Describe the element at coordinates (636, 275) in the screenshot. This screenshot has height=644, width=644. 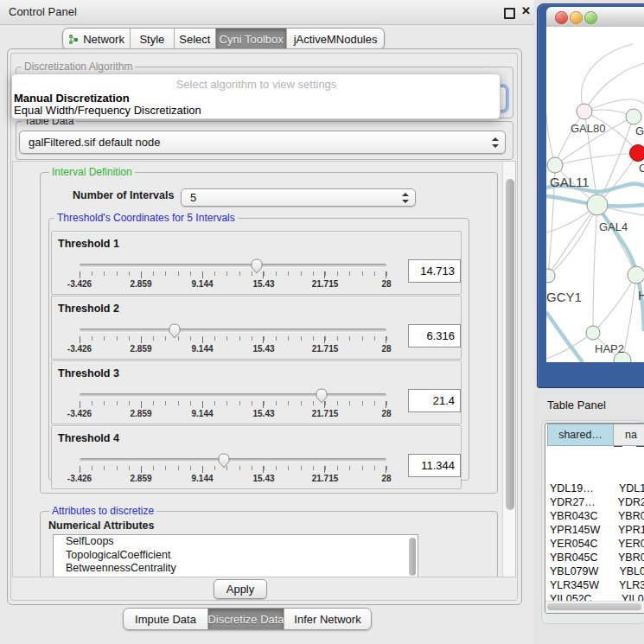
I see `node-right-h` at that location.